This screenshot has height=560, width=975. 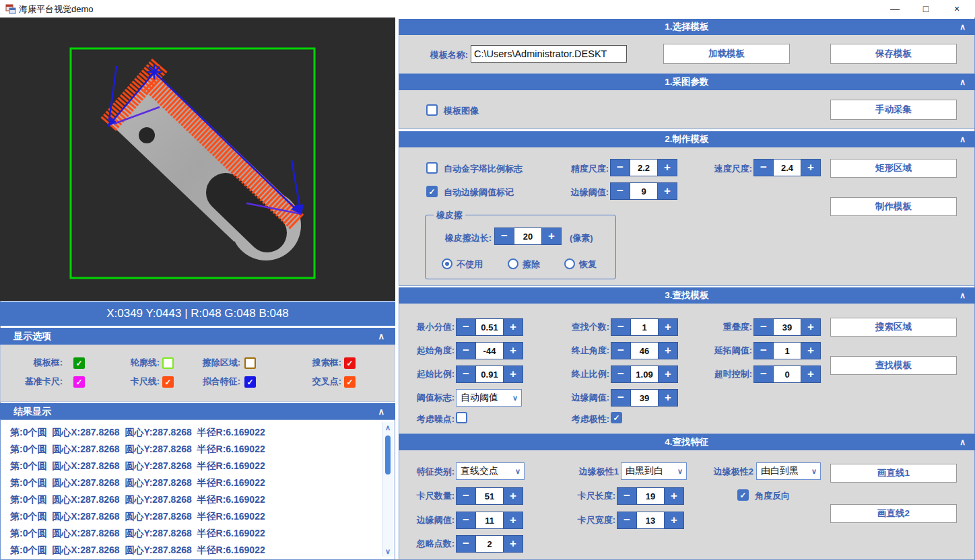 What do you see at coordinates (644, 398) in the screenshot?
I see `edge-threshold-value: 39` at bounding box center [644, 398].